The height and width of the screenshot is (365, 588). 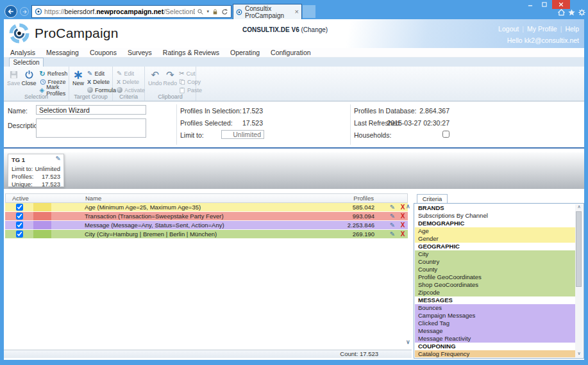 I want to click on new-target-group-button: ∗ New, so click(x=78, y=78).